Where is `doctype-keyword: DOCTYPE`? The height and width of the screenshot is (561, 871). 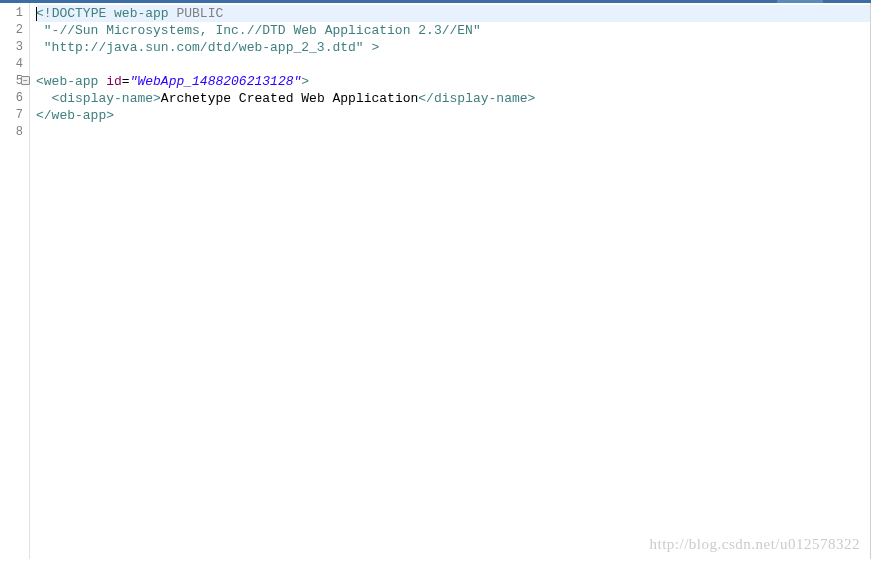 doctype-keyword: DOCTYPE is located at coordinates (80, 14).